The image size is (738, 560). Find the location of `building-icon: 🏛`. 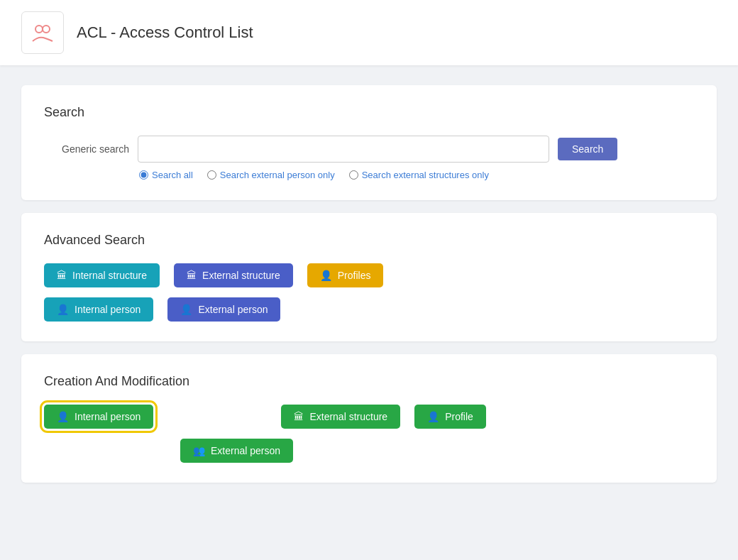

building-icon: 🏛 is located at coordinates (62, 275).